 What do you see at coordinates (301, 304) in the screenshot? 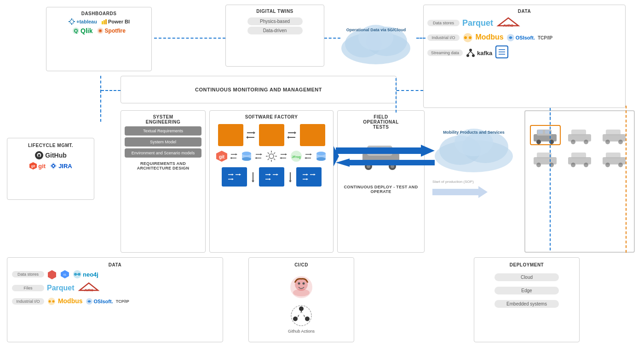
I see `cicd-content: Github Actions` at bounding box center [301, 304].